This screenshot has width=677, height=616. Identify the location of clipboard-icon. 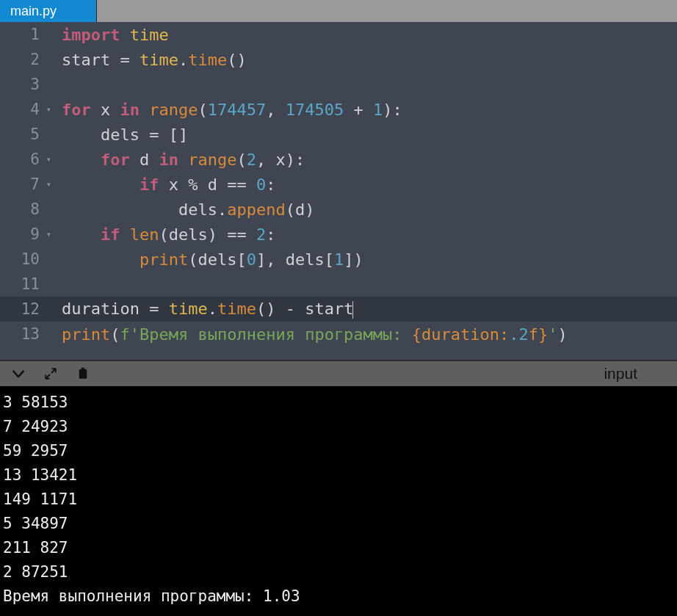
(83, 374).